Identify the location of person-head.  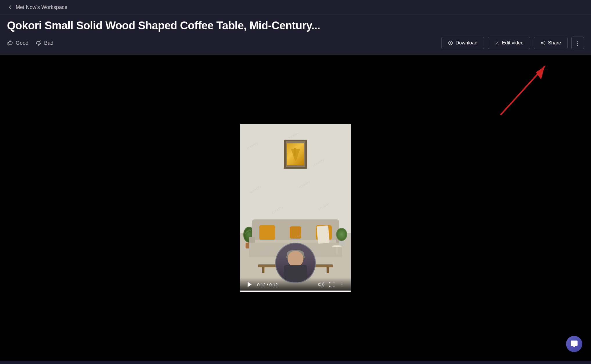
(296, 259).